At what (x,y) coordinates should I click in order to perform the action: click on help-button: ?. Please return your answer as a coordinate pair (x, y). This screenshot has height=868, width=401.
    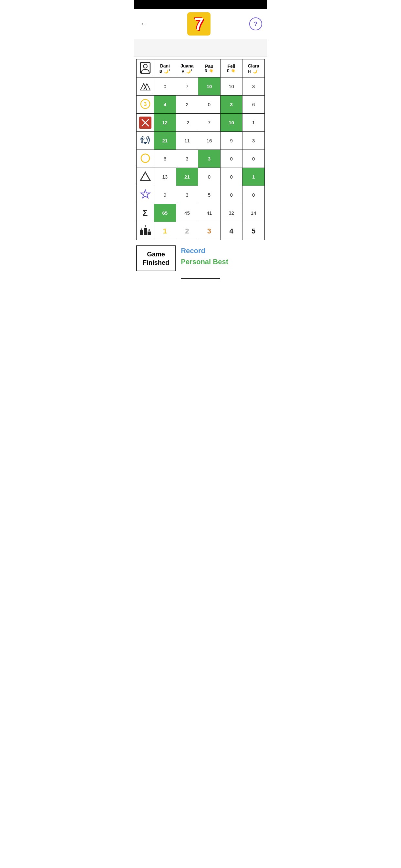
    Looking at the image, I should click on (256, 24).